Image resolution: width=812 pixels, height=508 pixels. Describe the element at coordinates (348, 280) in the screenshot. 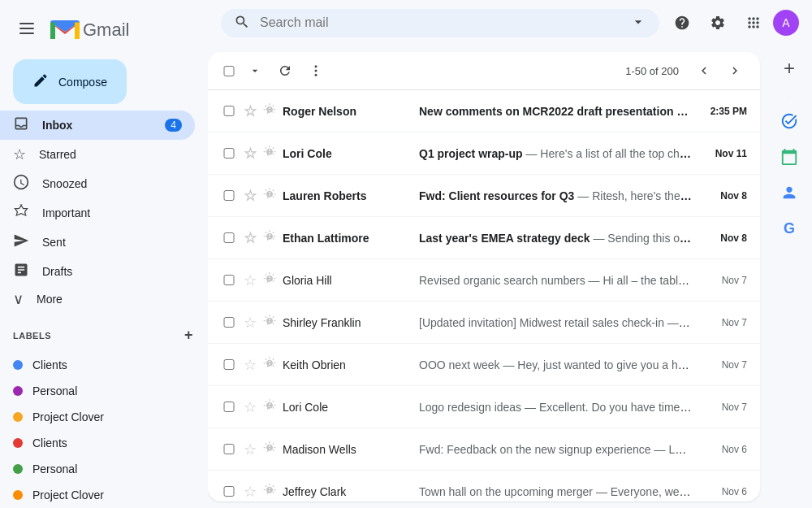

I see `email-sender-4: Gloria Hill` at that location.